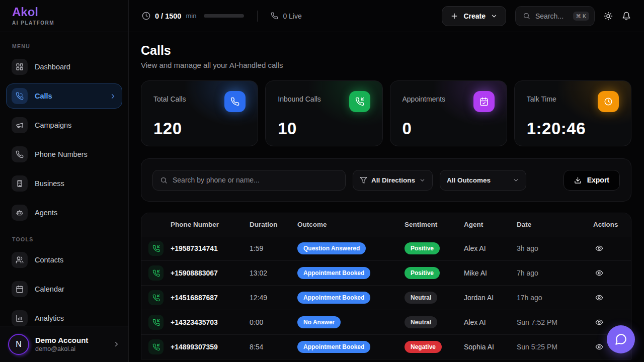  Describe the element at coordinates (386, 274) in the screenshot. I see `table-row: +15908883067 13:02 Appointment Booked Po…` at that location.